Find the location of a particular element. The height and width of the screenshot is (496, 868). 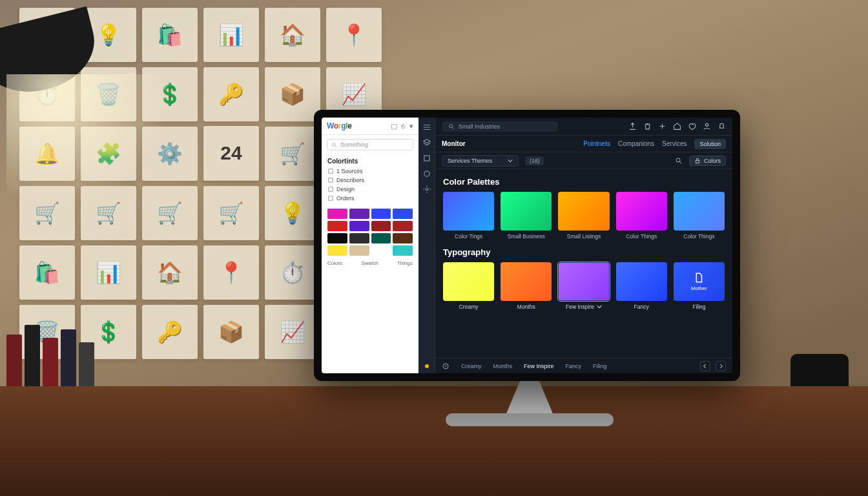

plus-icon is located at coordinates (663, 127).